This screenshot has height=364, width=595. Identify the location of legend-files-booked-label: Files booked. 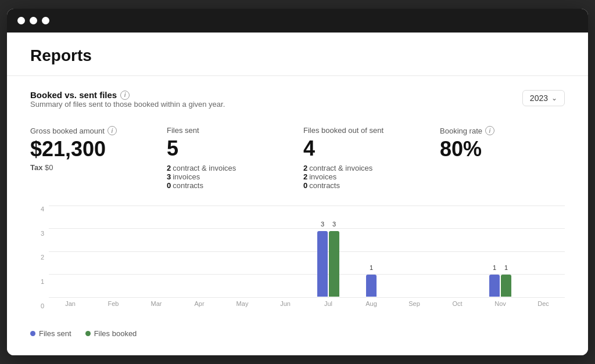
(116, 333).